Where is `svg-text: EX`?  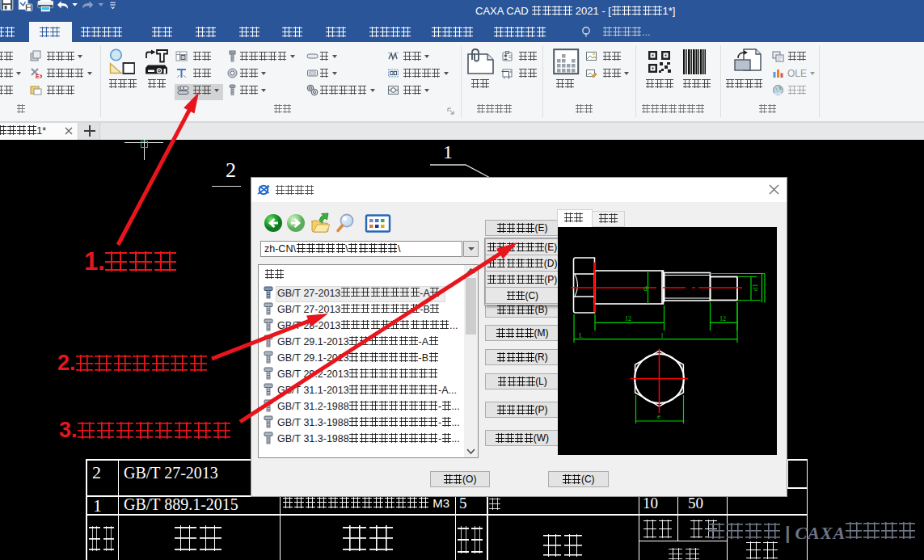 svg-text: EX is located at coordinates (39, 76).